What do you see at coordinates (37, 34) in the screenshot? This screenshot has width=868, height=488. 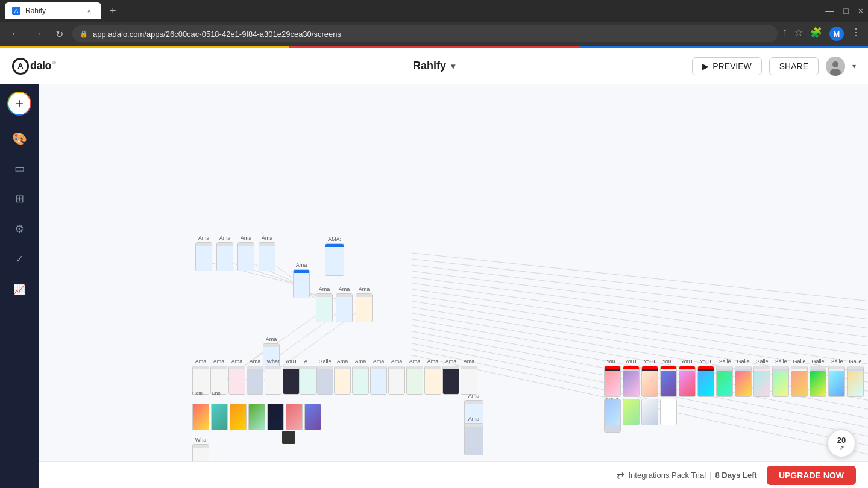 I see `forward-button: →` at bounding box center [37, 34].